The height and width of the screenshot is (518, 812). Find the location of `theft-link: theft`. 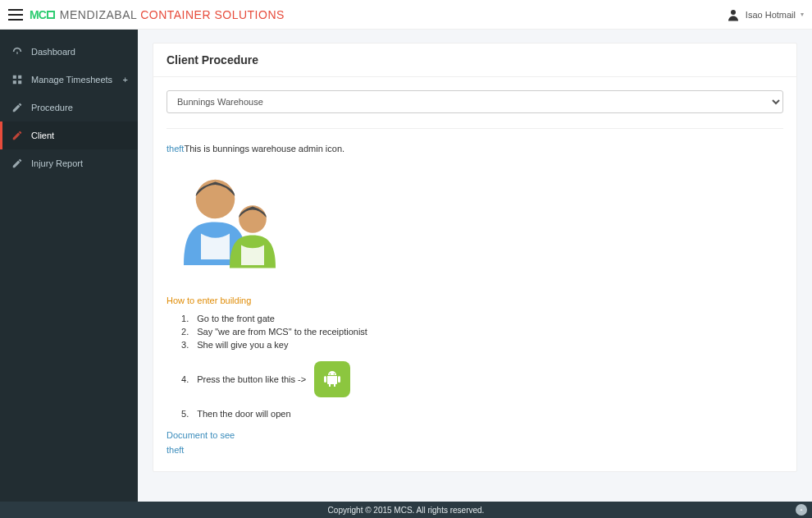

theft-link: theft is located at coordinates (475, 450).